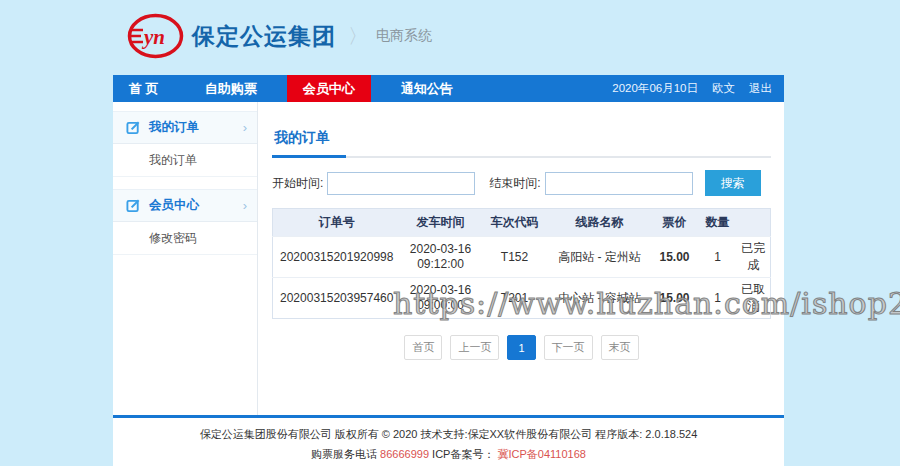 The height and width of the screenshot is (466, 900). Describe the element at coordinates (174, 128) in the screenshot. I see `sidebar-section-title: 我的订单` at that location.